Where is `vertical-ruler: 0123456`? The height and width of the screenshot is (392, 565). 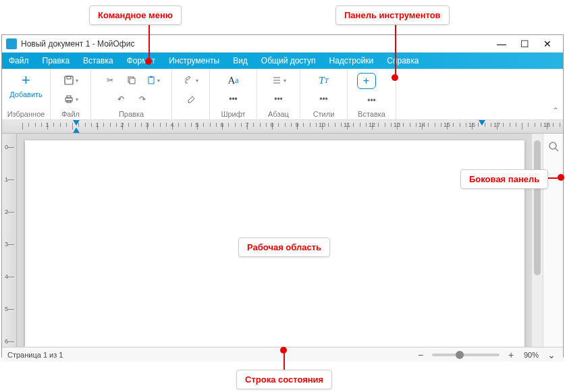 vertical-ruler: 0123456 is located at coordinates (9, 240).